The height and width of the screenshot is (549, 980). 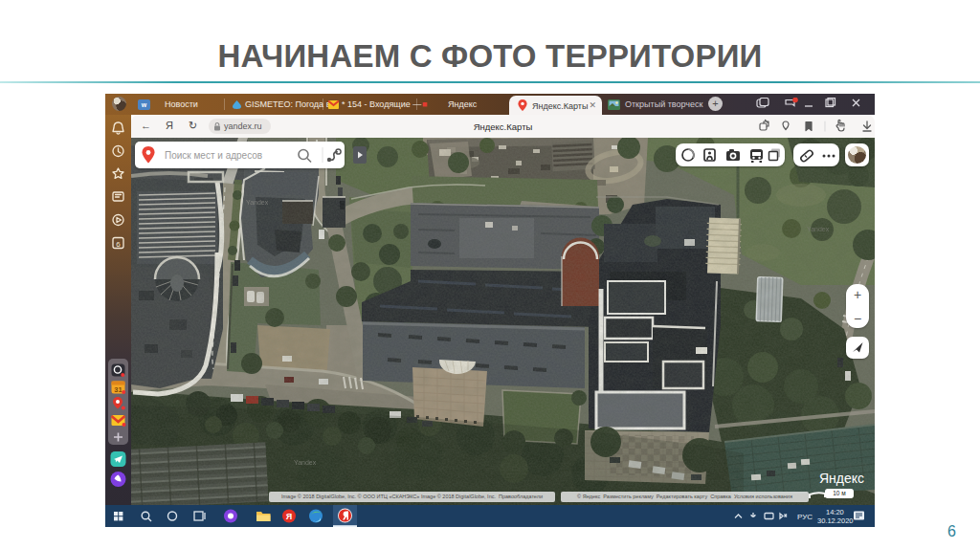 What do you see at coordinates (835, 520) in the screenshot?
I see `svg-text: 30.12.2020` at bounding box center [835, 520].